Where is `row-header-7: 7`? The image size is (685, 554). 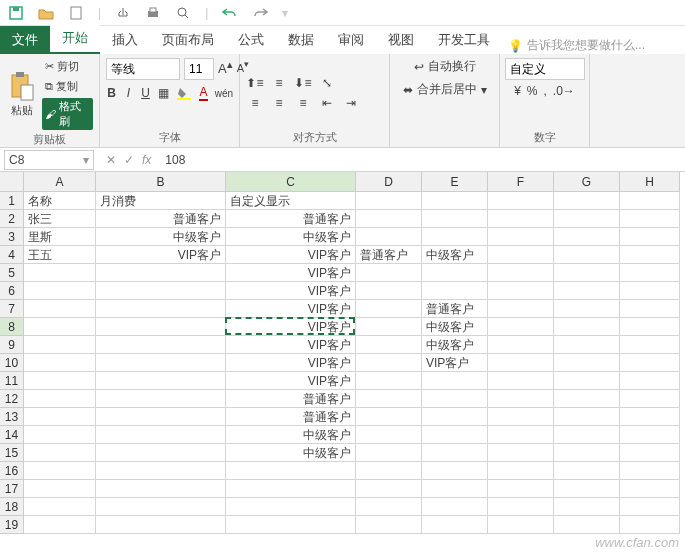
row-header-7: 7 is located at coordinates (12, 309).